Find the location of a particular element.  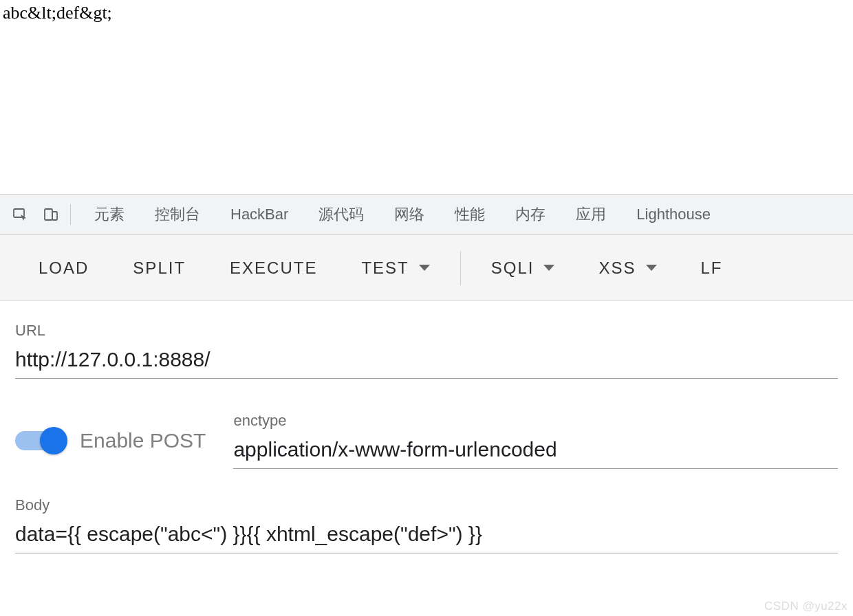

tab-performance: 性能 is located at coordinates (470, 214).